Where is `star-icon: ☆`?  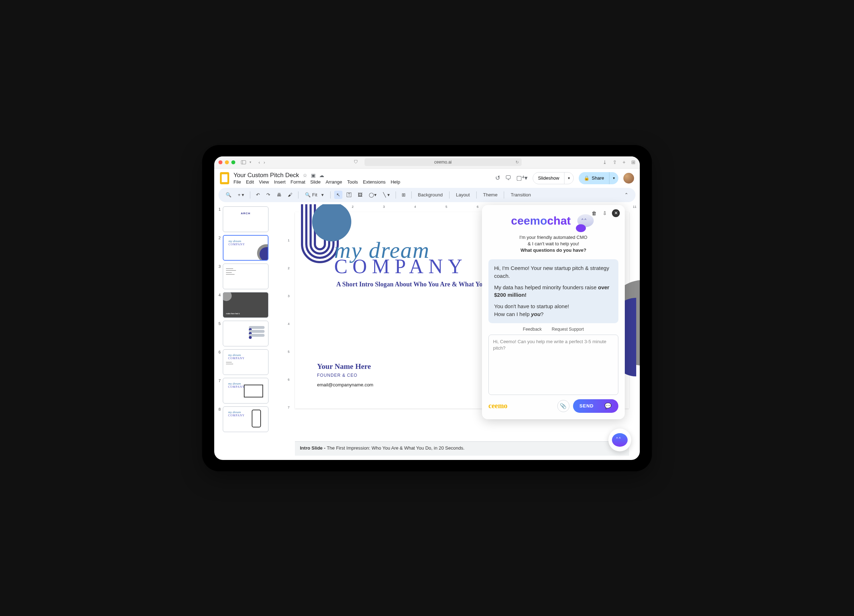
star-icon: ☆ is located at coordinates (305, 175).